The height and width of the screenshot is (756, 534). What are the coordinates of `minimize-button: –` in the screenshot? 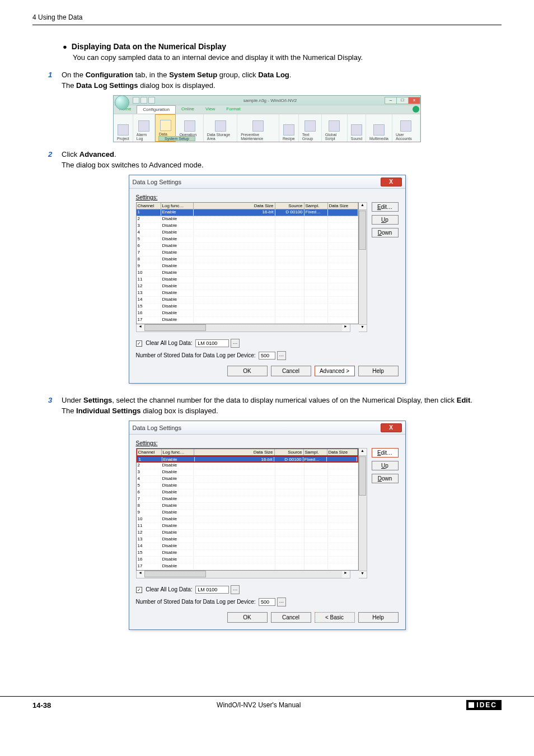 It's located at (391, 101).